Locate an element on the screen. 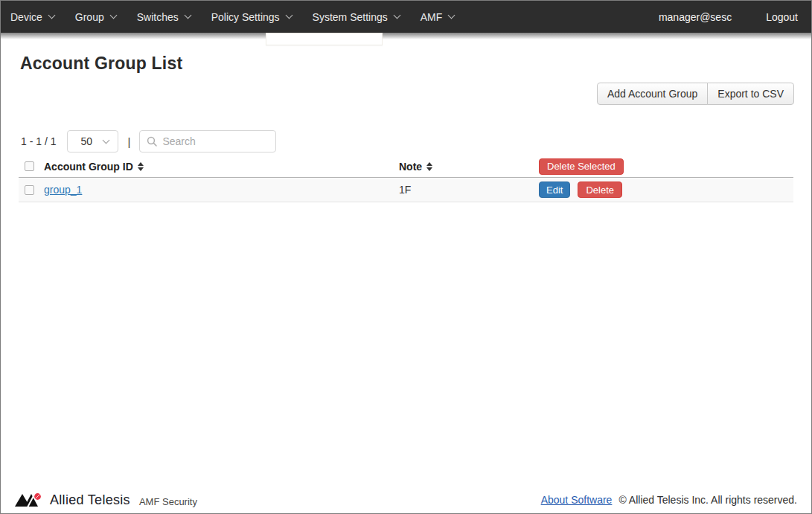 Image resolution: width=812 pixels, height=514 pixels. nav-item-policy-settings: Policy Settings is located at coordinates (252, 17).